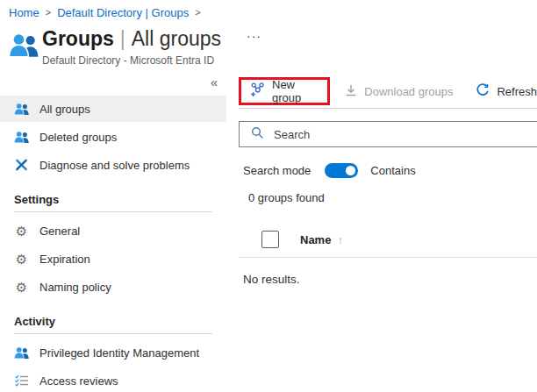  Describe the element at coordinates (113, 259) in the screenshot. I see `sidebar-item-expiration: ⚙ Expiration` at that location.